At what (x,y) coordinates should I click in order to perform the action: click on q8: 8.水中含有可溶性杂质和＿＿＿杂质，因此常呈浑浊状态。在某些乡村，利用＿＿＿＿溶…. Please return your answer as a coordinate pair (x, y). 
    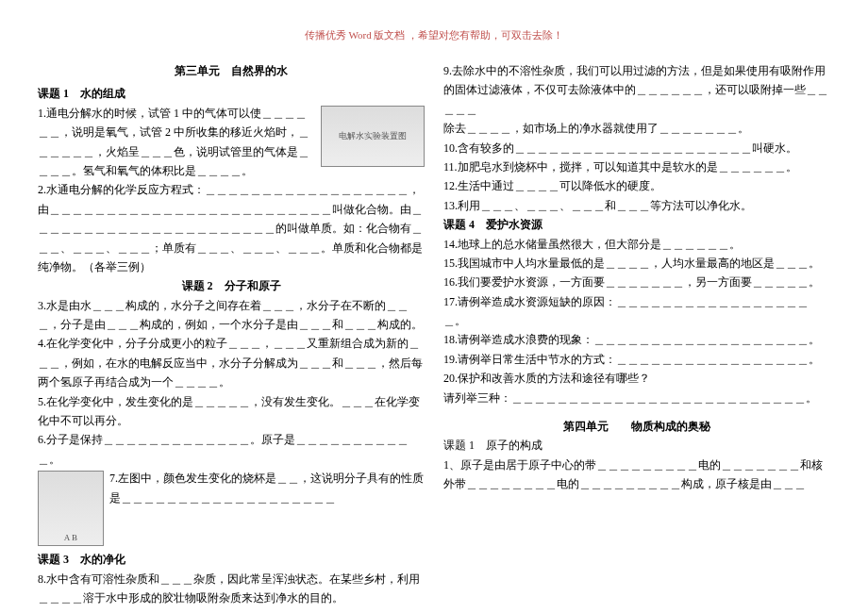
    Looking at the image, I should click on (231, 588).